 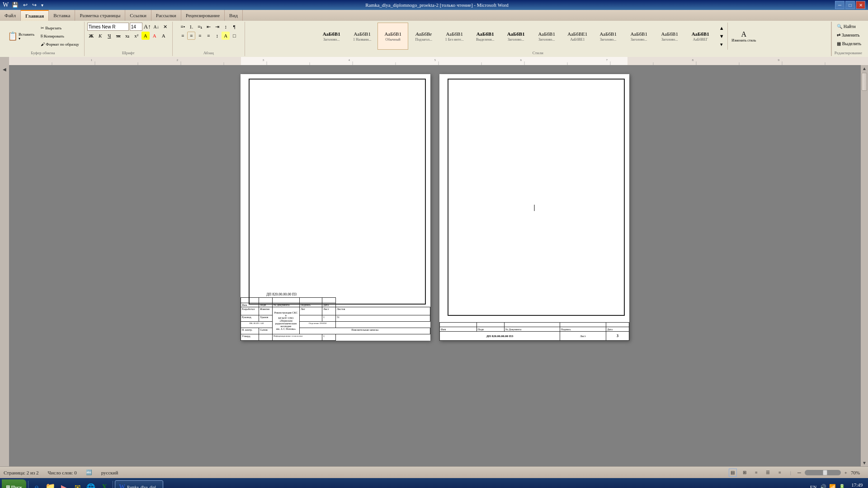 What do you see at coordinates (109, 36) in the screenshot?
I see `underline-button: Ч` at bounding box center [109, 36].